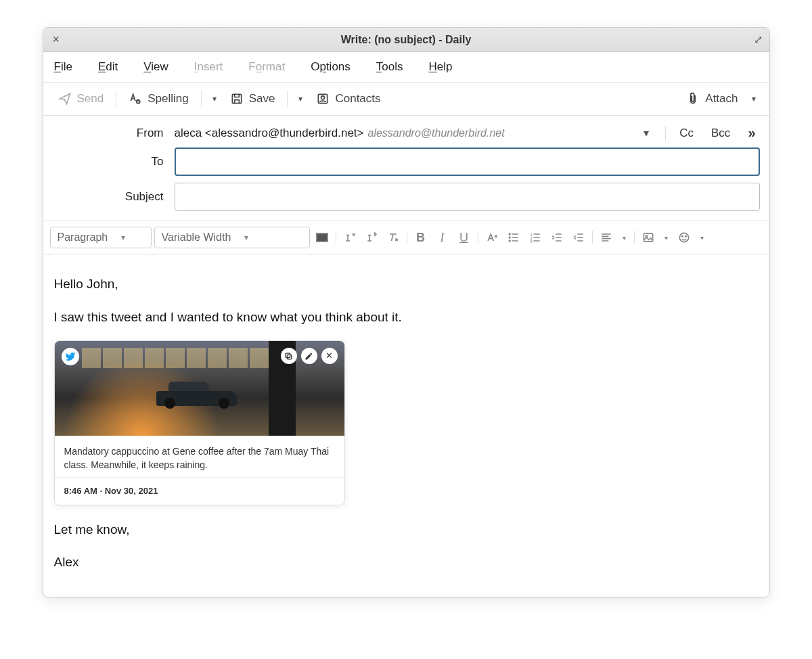  Describe the element at coordinates (436, 133) in the screenshot. I see `from-identity: alessandro@thunderbird.net` at that location.